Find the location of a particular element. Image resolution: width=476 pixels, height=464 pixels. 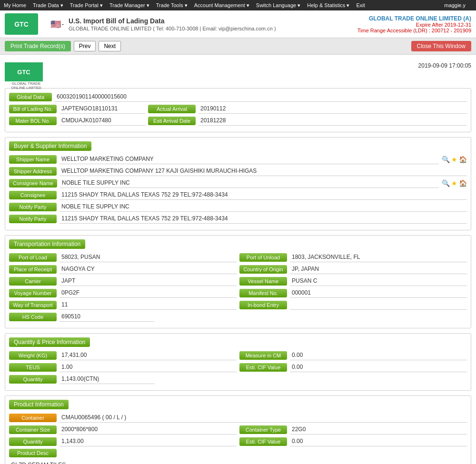

header-info: U.S. Import Bill of Lading Data GLOBAL T… is located at coordinates (213, 24).